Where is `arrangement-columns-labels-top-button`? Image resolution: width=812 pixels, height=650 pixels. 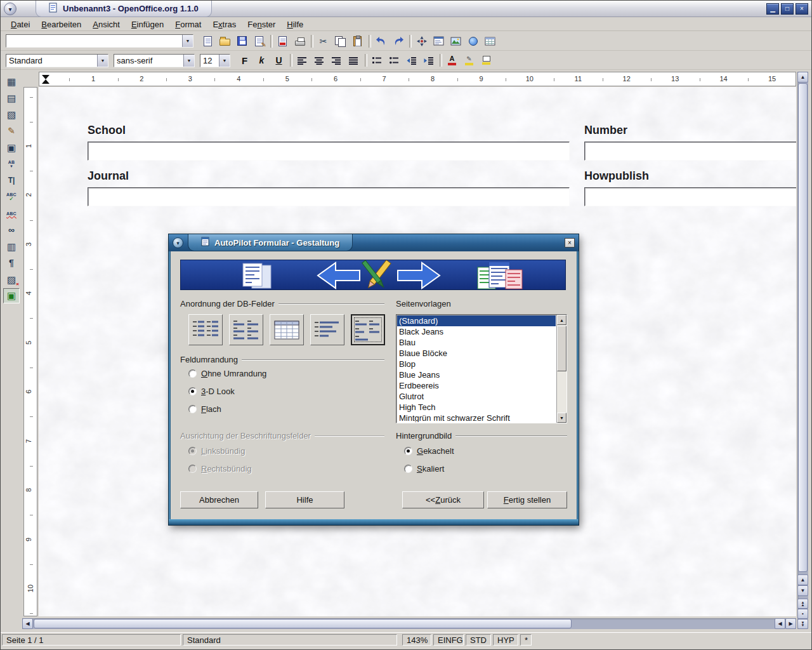 arrangement-columns-labels-top-button is located at coordinates (246, 330).